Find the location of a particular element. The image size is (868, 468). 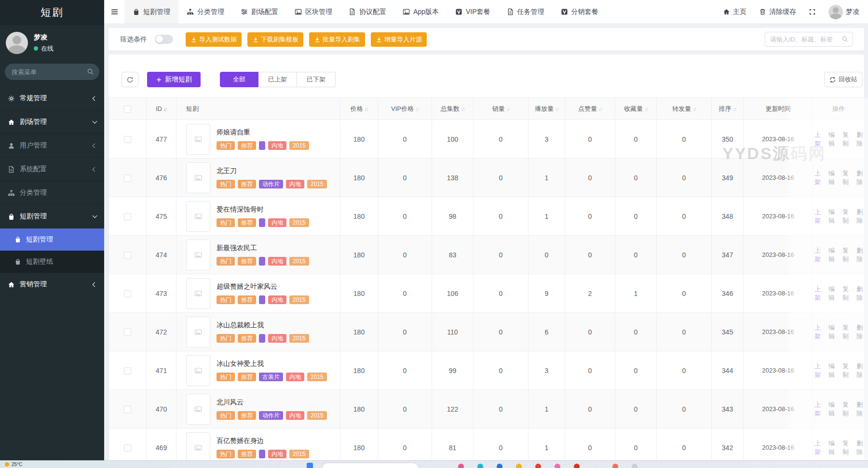

nav-right-item-3: 梦凌 is located at coordinates (844, 12).